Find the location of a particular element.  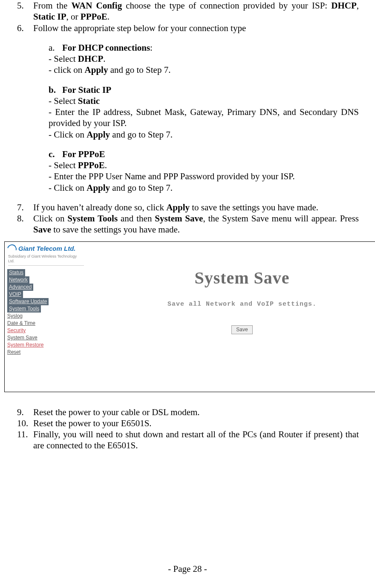

nav-status: Status is located at coordinates (16, 272).